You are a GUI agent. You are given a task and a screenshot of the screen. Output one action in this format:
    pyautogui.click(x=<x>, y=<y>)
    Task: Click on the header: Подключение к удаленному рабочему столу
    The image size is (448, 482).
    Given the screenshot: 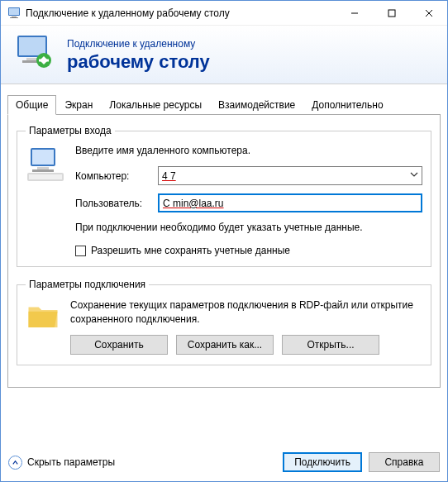 What is the action you would take?
    pyautogui.click(x=224, y=55)
    